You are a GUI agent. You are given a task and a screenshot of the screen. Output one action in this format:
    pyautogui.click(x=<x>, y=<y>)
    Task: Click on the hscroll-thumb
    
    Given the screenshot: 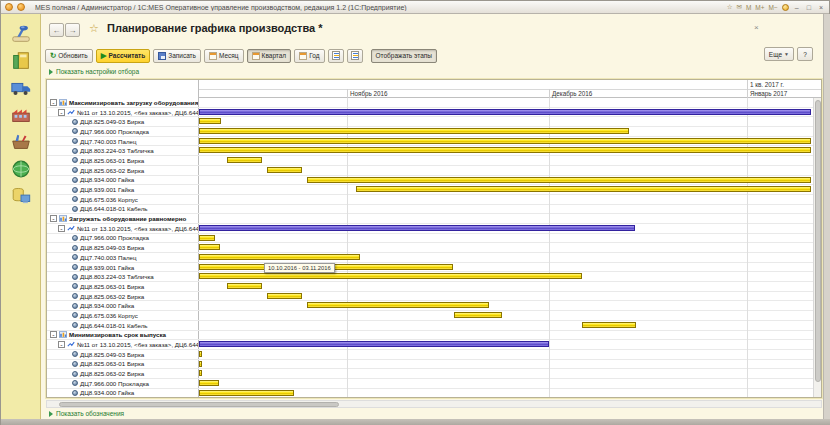 What is the action you would take?
    pyautogui.click(x=199, y=404)
    